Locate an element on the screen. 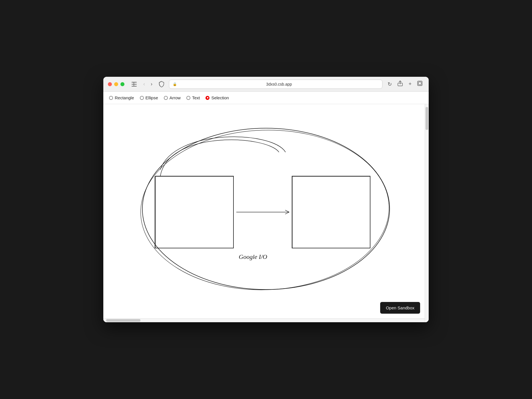  arrow-label: Arrow is located at coordinates (175, 98).